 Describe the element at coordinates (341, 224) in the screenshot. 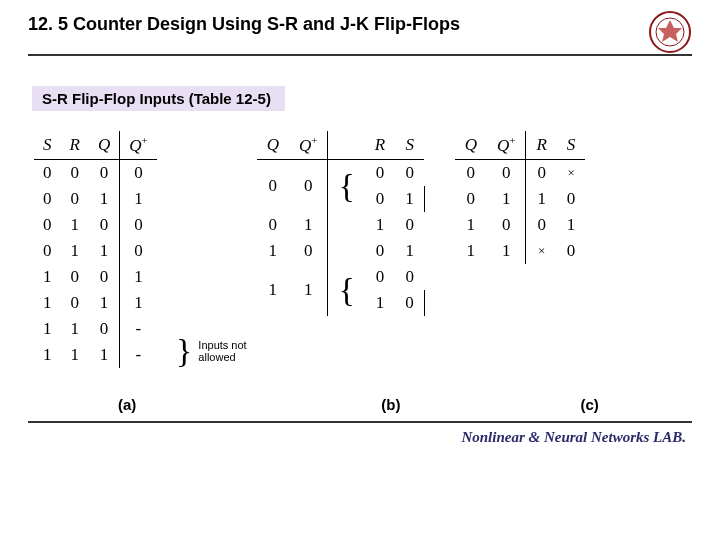

I see `table-b-wrap: Q Q+ R S 0 0 { 0 0 01 01 10` at that location.